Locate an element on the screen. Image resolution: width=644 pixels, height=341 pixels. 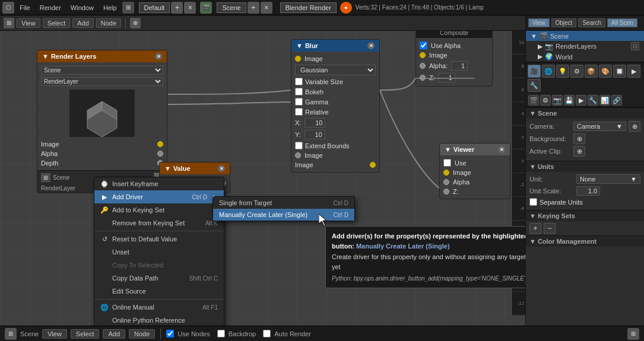
submenu-manually-create: Manually Create Later (Single) Ctrl D is located at coordinates (284, 215).